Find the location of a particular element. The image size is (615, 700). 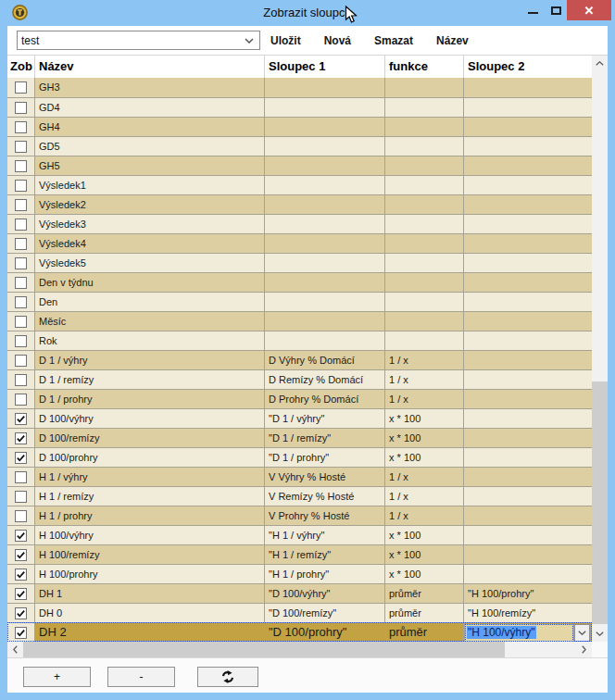

cell-sloupec1: "D 100/prohry" is located at coordinates (325, 632).